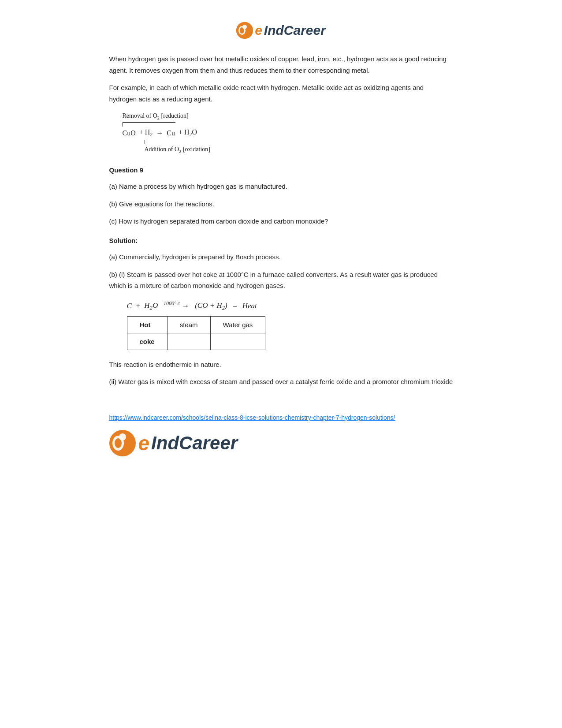 The width and height of the screenshot is (562, 728). Describe the element at coordinates (252, 418) in the screenshot. I see `footer-url: https://www.indcareer.com/schools/selina…` at that location.